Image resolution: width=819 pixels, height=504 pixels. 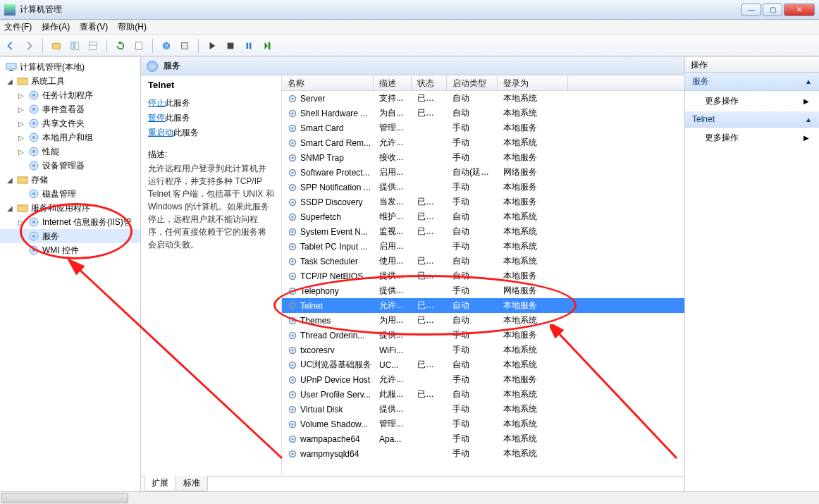 What do you see at coordinates (752, 120) in the screenshot?
I see `actions-group-telnet: Telnet ▲` at bounding box center [752, 120].